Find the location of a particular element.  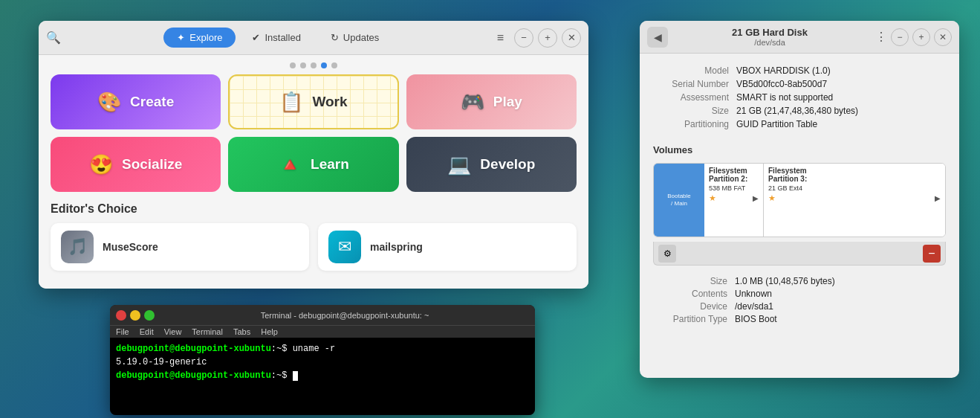

menu-tabs: Tabs is located at coordinates (242, 332).